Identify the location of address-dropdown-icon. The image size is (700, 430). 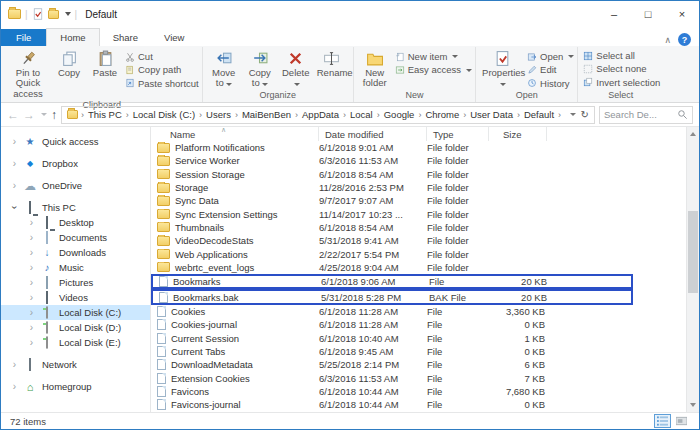
(573, 114).